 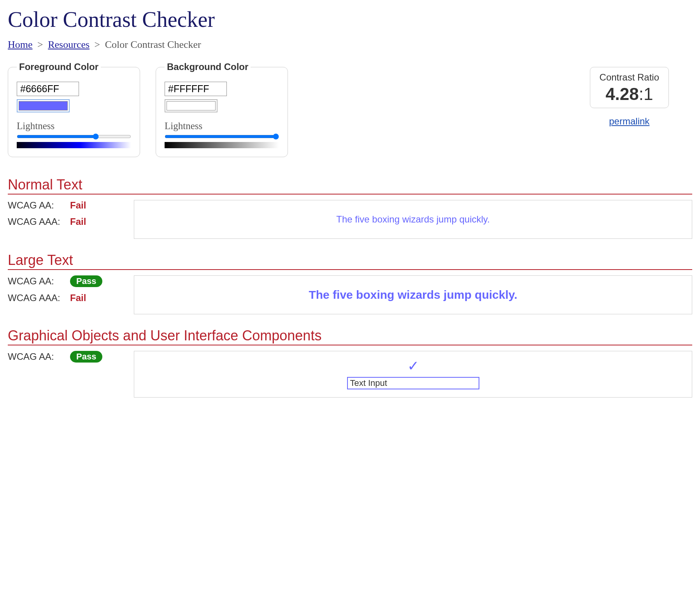 I want to click on ui-preview-box: ✓, so click(x=413, y=374).